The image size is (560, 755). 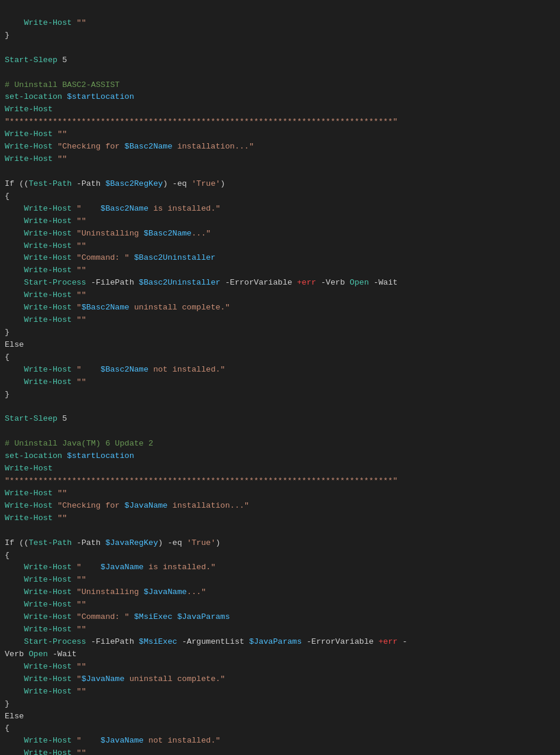 What do you see at coordinates (62, 85) in the screenshot?
I see `comment-basc2: # Uninstall BASC2-ASSIST` at bounding box center [62, 85].